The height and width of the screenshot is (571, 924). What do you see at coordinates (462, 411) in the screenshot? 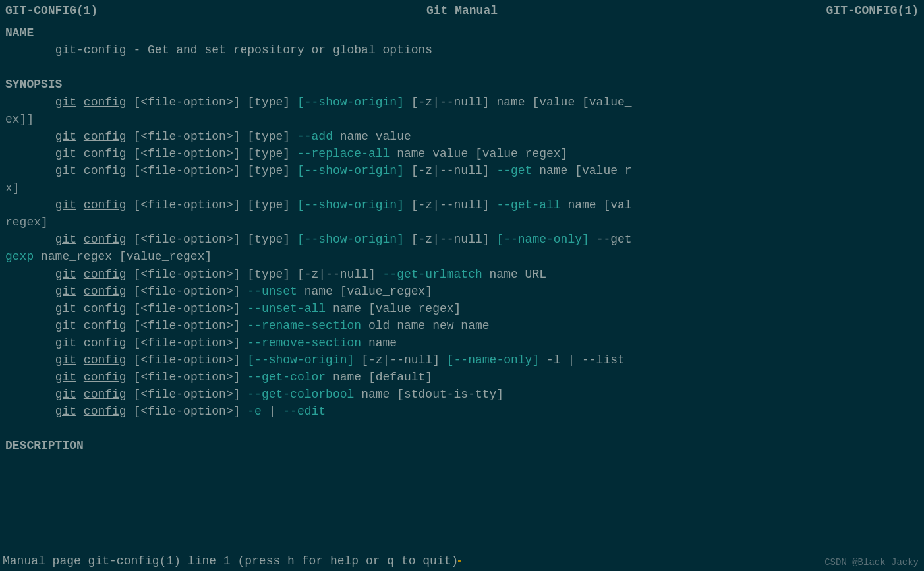
I see `synopsis-line-15: git config [<file-option>] -e | --edit` at bounding box center [462, 411].